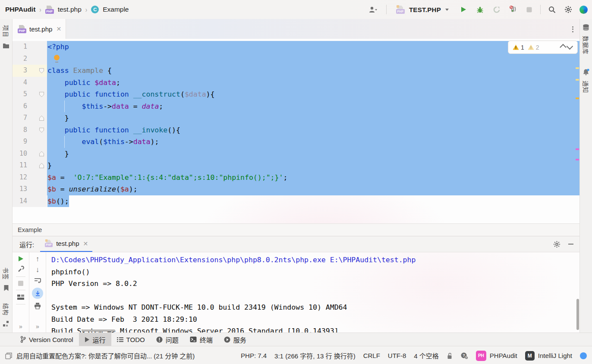 The width and height of the screenshot is (592, 364). Describe the element at coordinates (450, 356) in the screenshot. I see `lock-icon` at that location.